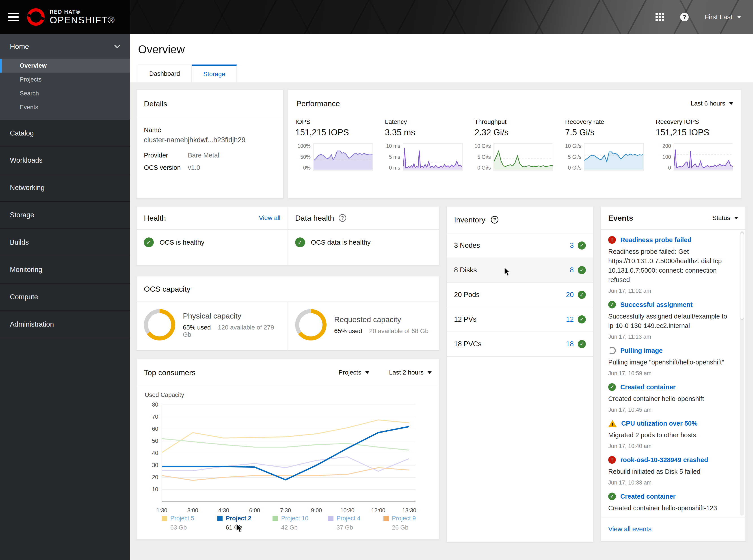 The image size is (753, 560). I want to click on legend-item-project-10: Project 10 42 Gb, so click(300, 523).